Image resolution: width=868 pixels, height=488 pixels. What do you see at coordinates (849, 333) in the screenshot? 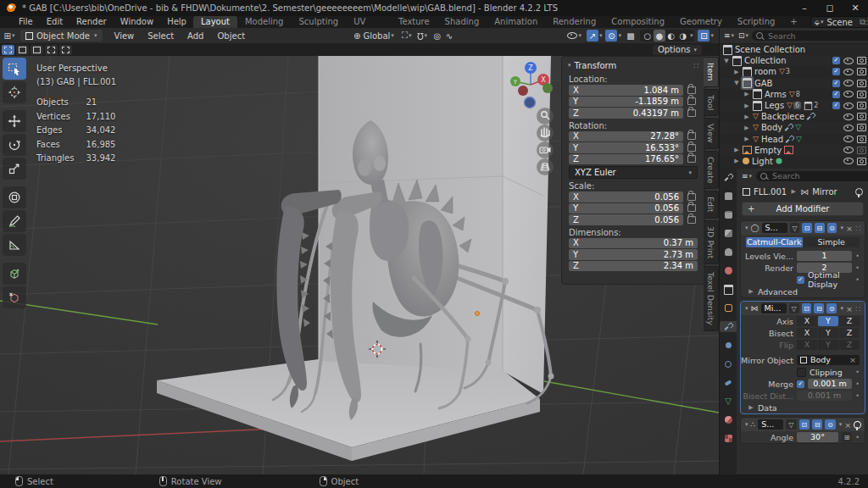
I see `bisect-z-button: Z` at bounding box center [849, 333].